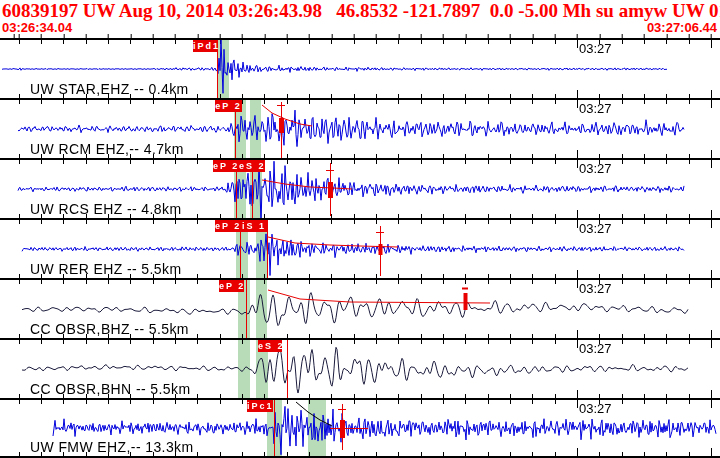 The height and width of the screenshot is (458, 720). What do you see at coordinates (682, 28) in the screenshot?
I see `window-end-time: 03:27:06.44` at bounding box center [682, 28].